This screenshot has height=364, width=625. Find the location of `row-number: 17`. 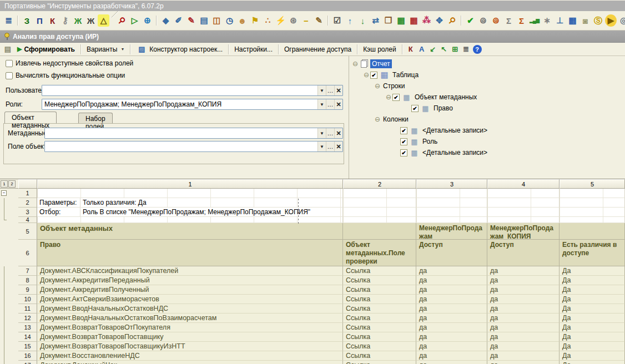

row-number: 17 is located at coordinates (28, 362).